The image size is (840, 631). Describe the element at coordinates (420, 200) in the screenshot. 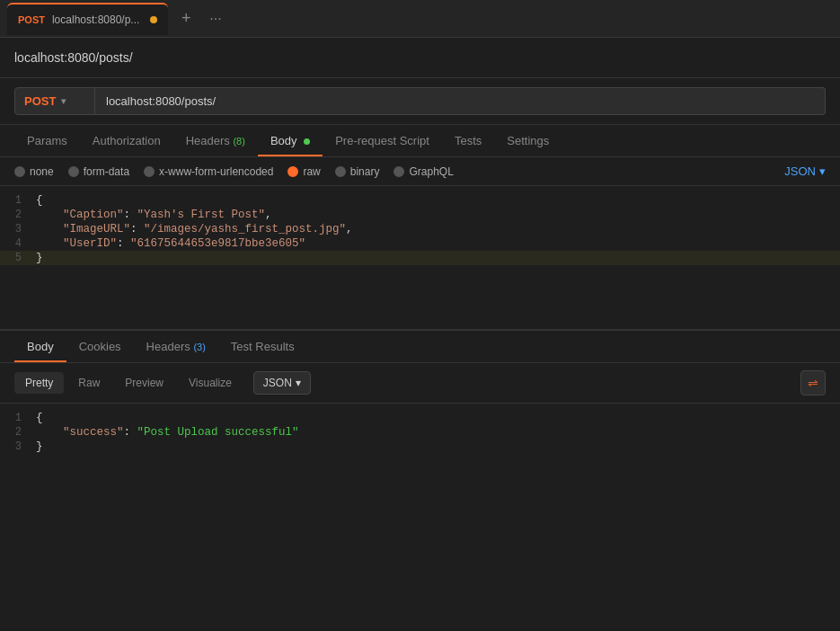

I see `req-line-1: 1 {` at that location.